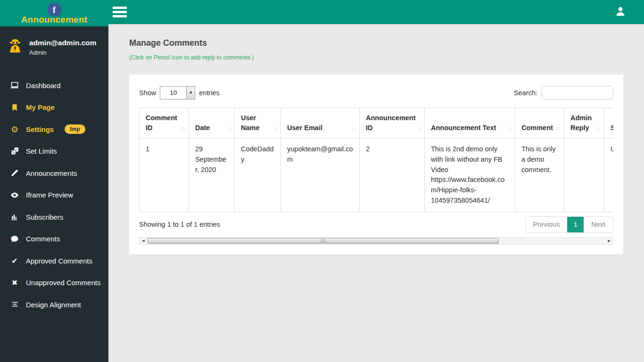 Image resolution: width=644 pixels, height=362 pixels. I want to click on cell-user-name: CodeDaddy, so click(258, 175).